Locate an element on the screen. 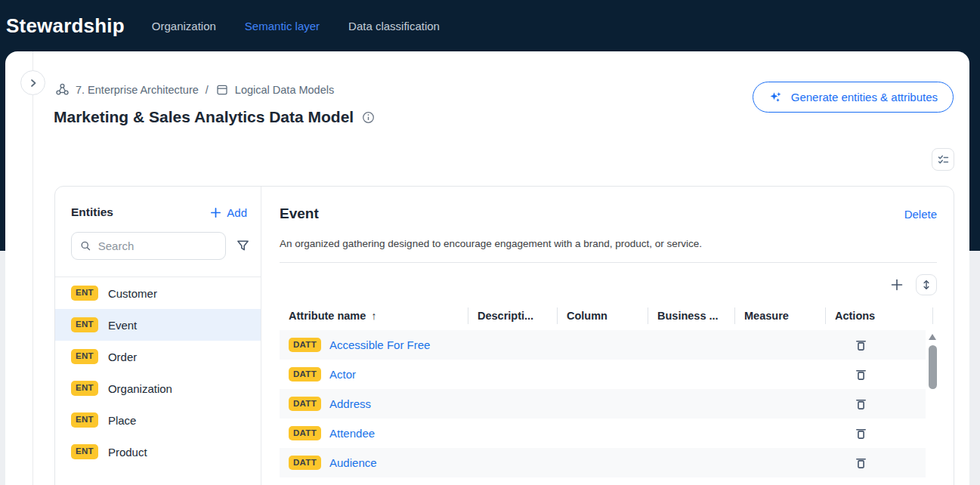 The image size is (980, 485). attribute-name-link: Audience is located at coordinates (354, 462).